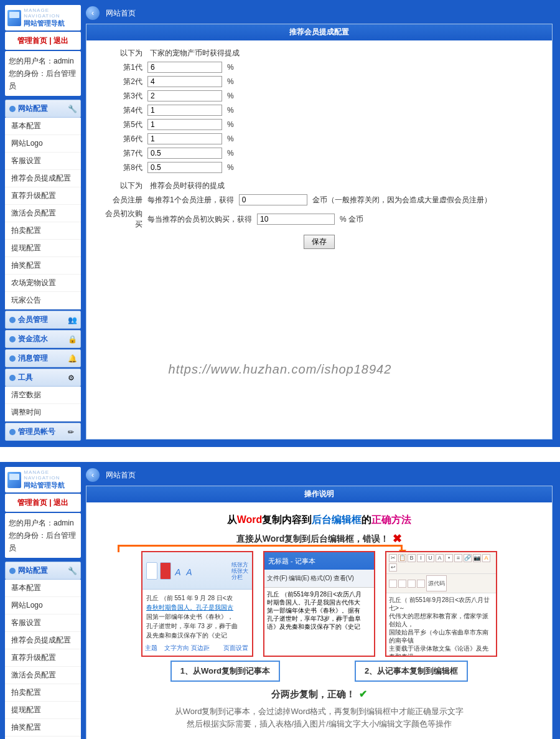 This screenshot has width=560, height=739. Describe the element at coordinates (197, 604) in the screenshot. I see `word-preview: AA 纸张方纸张大分栏 主题 文字方向 页边距 页面设置 孔丘 （前 551 年…` at that location.